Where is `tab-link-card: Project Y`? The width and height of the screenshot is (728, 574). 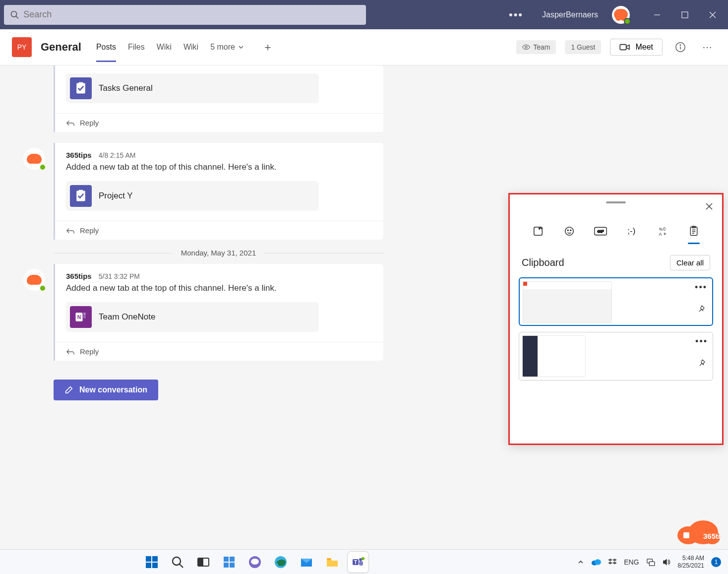
tab-link-card: Project Y is located at coordinates (192, 196).